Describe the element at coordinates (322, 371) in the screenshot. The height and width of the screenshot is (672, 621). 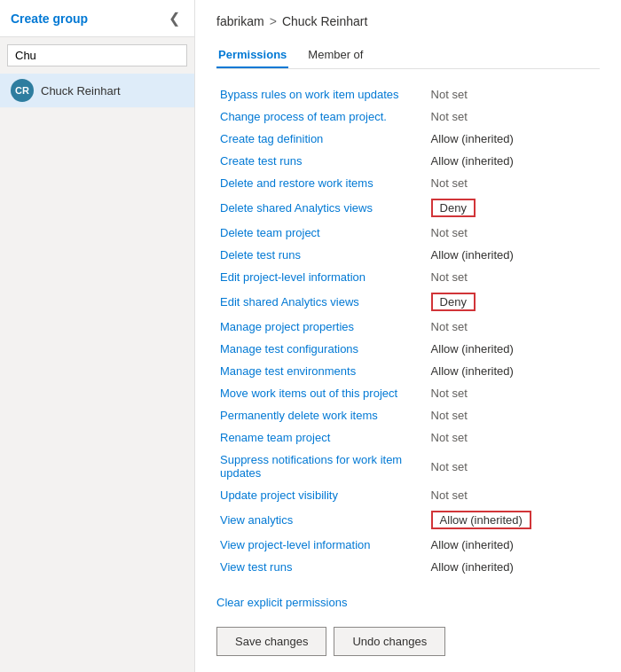
I see `permission-name: Manage test environments` at that location.